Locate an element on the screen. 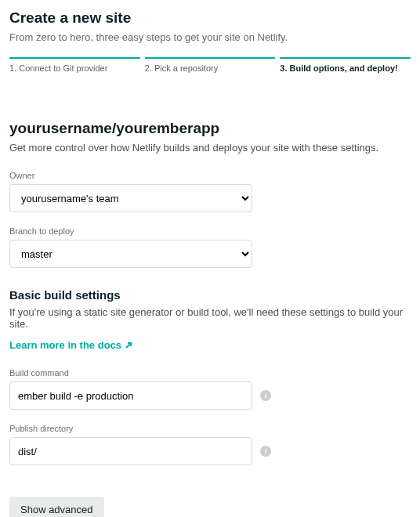  step-label: 3. Build options, and deploy! is located at coordinates (345, 68).